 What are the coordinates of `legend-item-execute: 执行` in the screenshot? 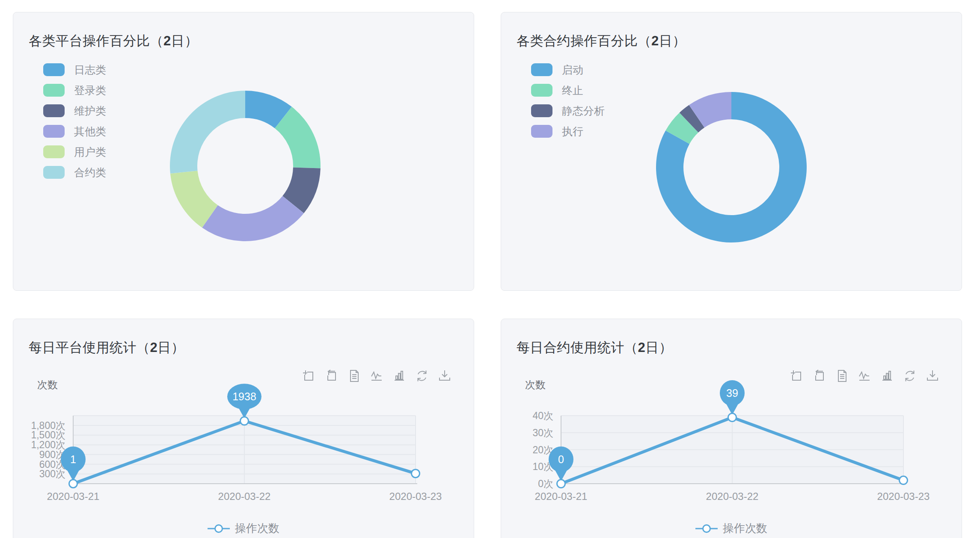 It's located at (568, 131).